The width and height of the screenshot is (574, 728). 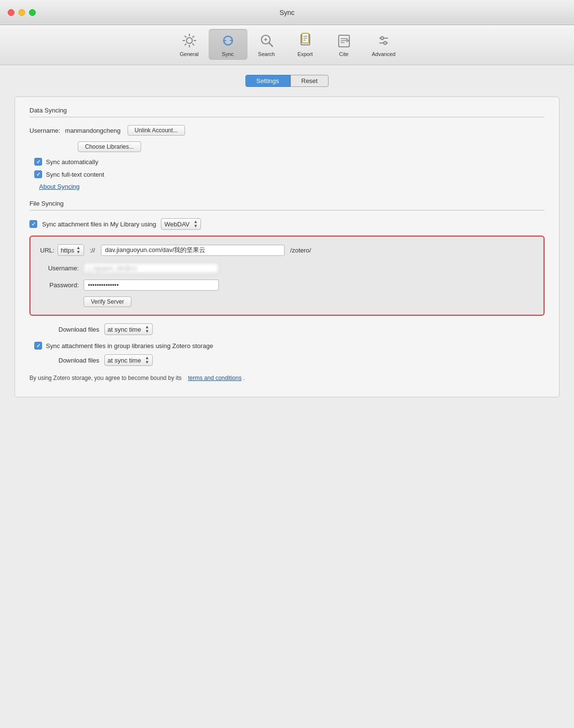 I want to click on toolbar-item-advanced: Advanced, so click(x=384, y=44).